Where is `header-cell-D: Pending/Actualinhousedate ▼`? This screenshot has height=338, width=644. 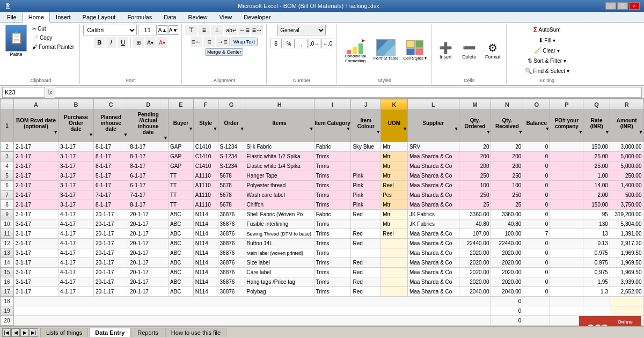
header-cell-D: Pending/Actualinhousedate ▼ is located at coordinates (148, 126).